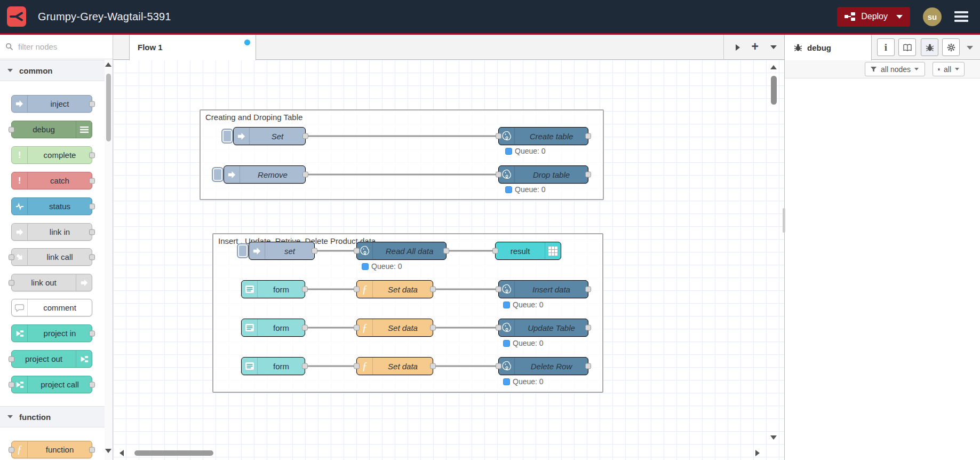 This screenshot has width=980, height=460. I want to click on node-postgres-insert-data: Insert data, so click(543, 289).